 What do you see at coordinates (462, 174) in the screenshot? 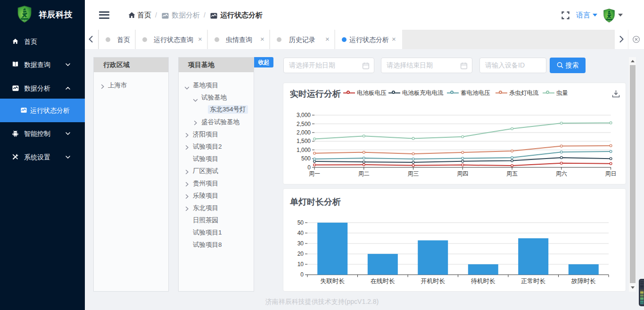
I see `svg-text: 周四` at bounding box center [462, 174].